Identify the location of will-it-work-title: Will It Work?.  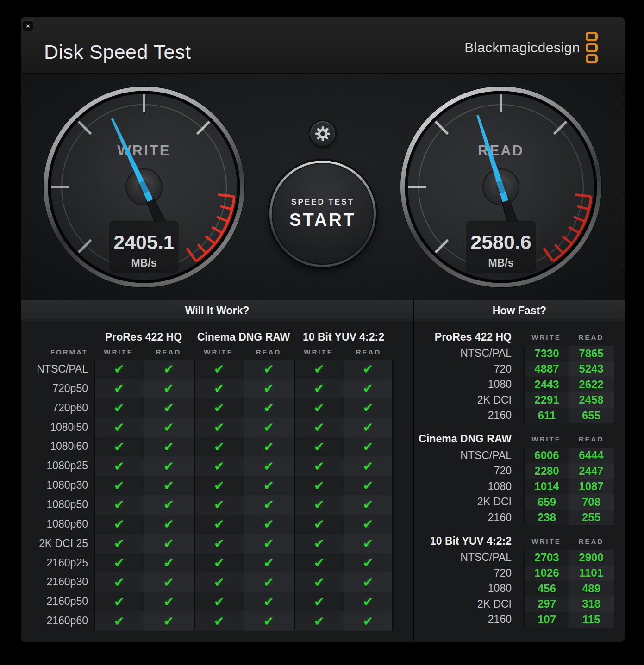
(217, 311).